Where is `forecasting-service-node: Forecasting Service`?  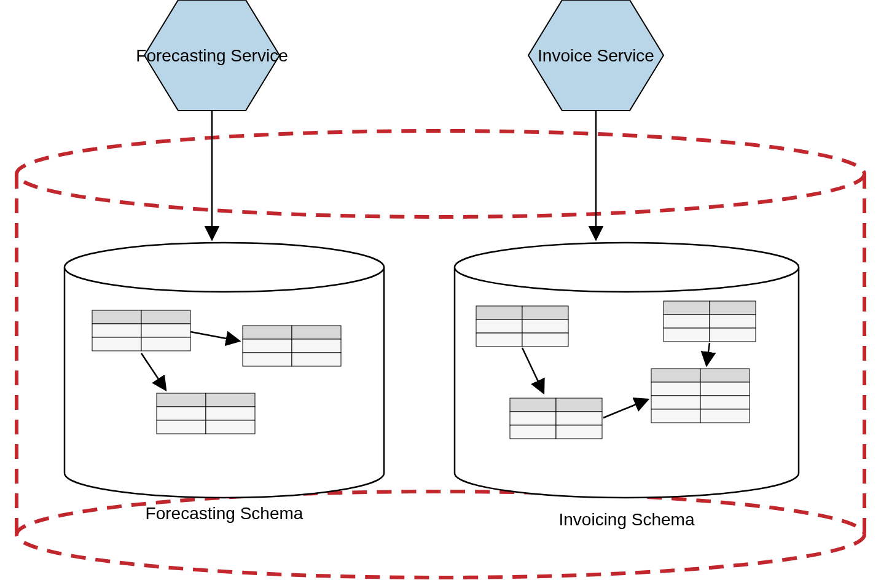 forecasting-service-node: Forecasting Service is located at coordinates (211, 55).